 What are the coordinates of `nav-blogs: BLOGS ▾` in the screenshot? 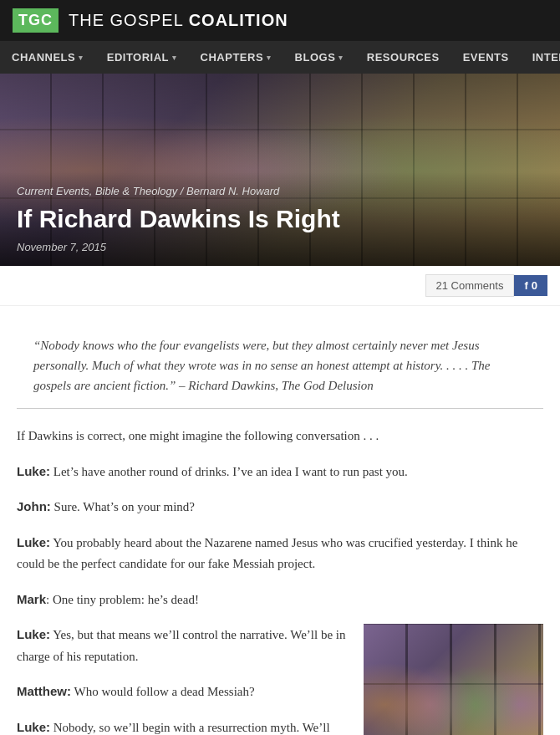 It's located at (319, 57).